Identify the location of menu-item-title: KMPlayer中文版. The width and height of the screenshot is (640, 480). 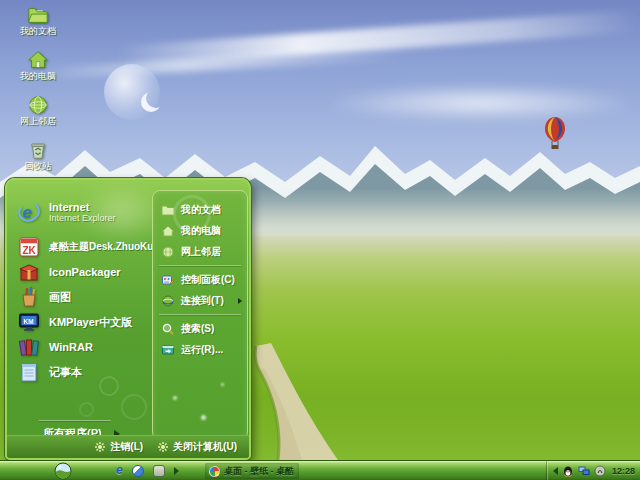
(90, 322).